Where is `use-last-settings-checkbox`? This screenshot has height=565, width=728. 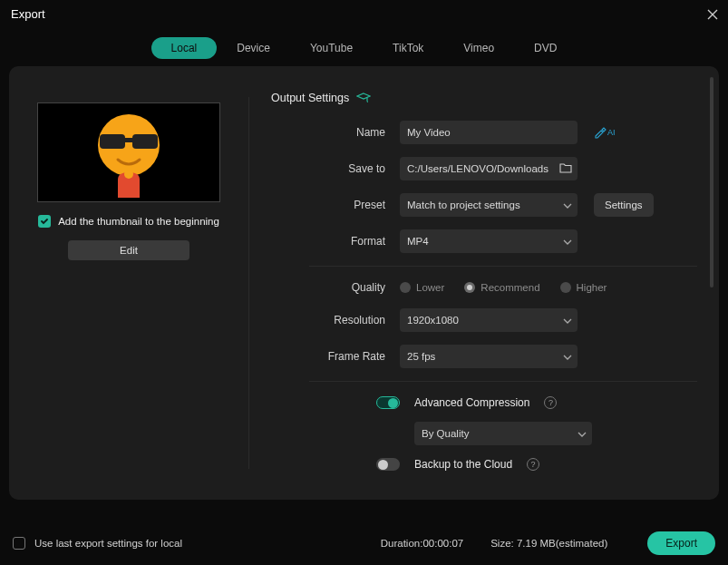 use-last-settings-checkbox is located at coordinates (19, 543).